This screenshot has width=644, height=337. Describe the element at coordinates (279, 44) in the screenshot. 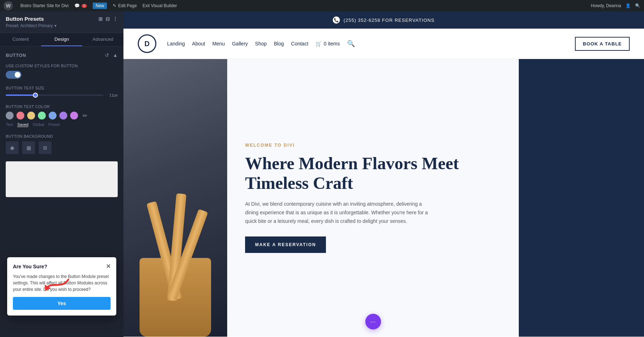

I see `nav-blog: Blog` at that location.